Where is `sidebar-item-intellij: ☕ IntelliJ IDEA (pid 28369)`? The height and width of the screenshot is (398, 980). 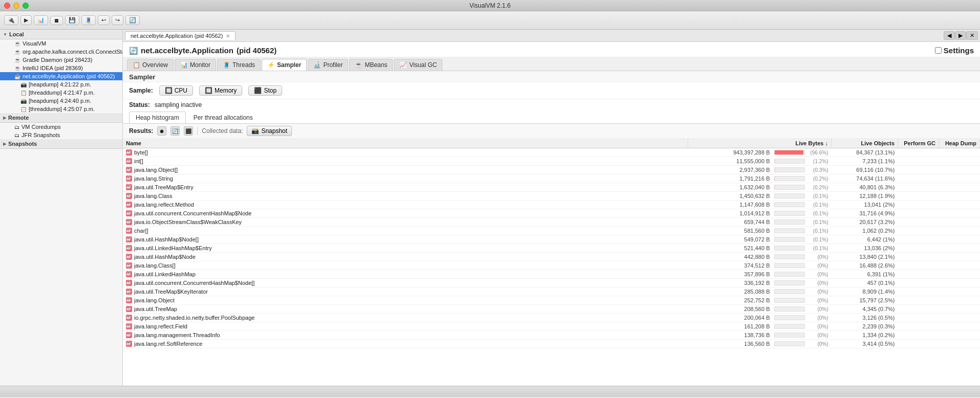 sidebar-item-intellij: ☕ IntelliJ IDEA (pid 28369) is located at coordinates (61, 68).